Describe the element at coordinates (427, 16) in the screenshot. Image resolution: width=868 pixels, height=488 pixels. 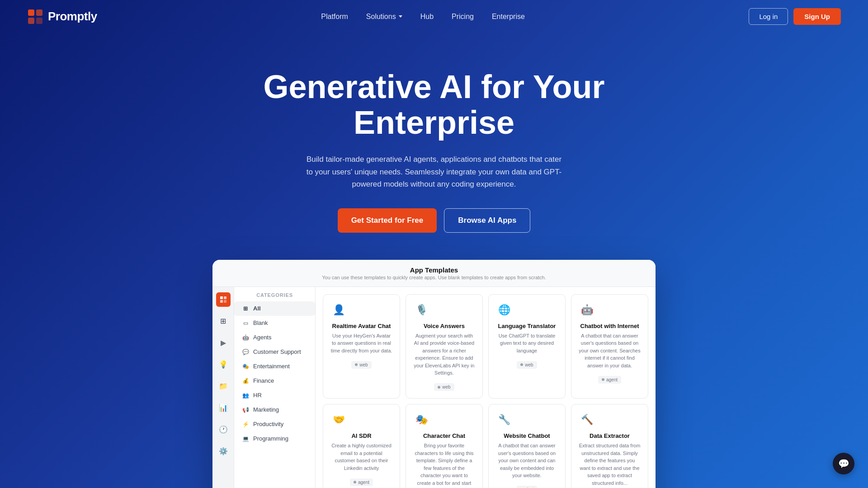
I see `nav-hub: Hub` at that location.